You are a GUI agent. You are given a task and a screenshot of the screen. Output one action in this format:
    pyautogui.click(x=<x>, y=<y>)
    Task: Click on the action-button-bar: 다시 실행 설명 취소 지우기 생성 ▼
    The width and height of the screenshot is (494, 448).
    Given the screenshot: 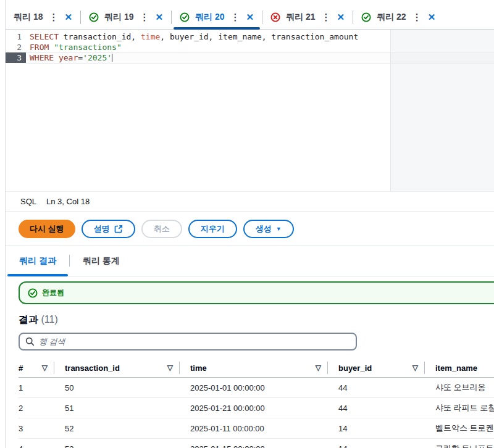 What is the action you would take?
    pyautogui.click(x=249, y=229)
    